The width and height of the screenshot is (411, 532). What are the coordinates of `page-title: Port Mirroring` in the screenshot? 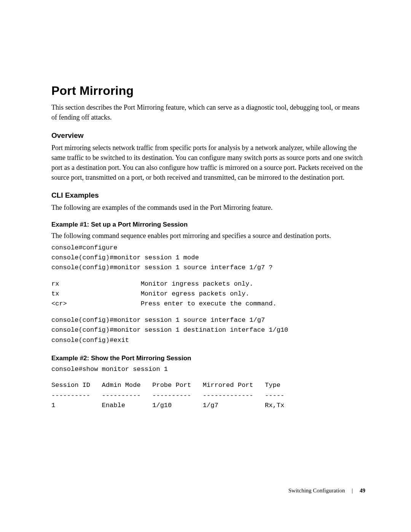 It's located at (209, 91).